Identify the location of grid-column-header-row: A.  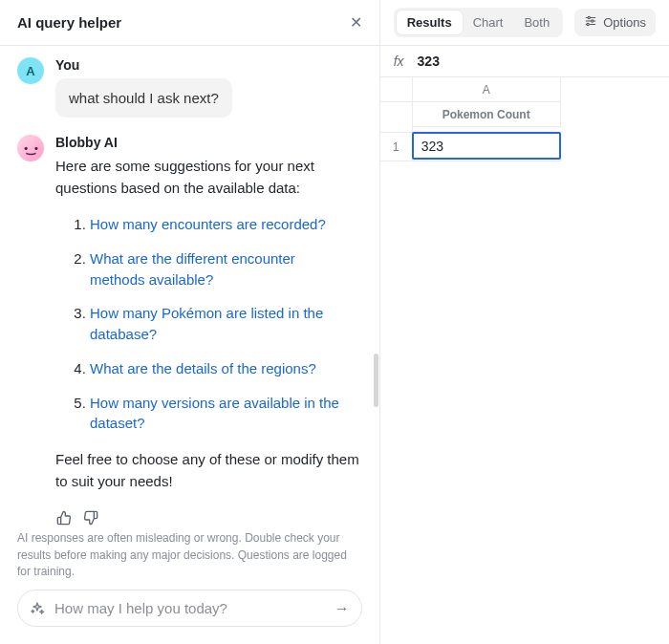
(525, 90).